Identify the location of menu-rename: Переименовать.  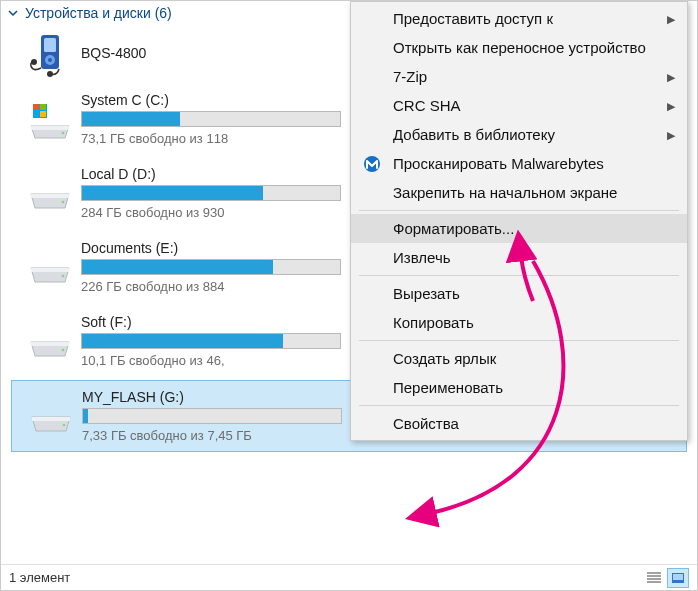
(519, 388).